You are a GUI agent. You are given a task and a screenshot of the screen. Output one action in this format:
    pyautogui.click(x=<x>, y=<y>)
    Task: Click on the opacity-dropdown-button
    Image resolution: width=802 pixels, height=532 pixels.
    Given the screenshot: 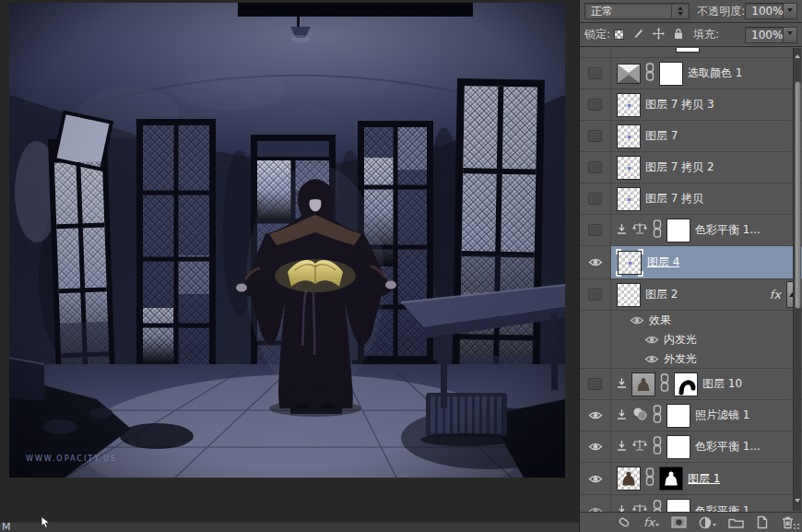 What is the action you would take?
    pyautogui.click(x=791, y=11)
    